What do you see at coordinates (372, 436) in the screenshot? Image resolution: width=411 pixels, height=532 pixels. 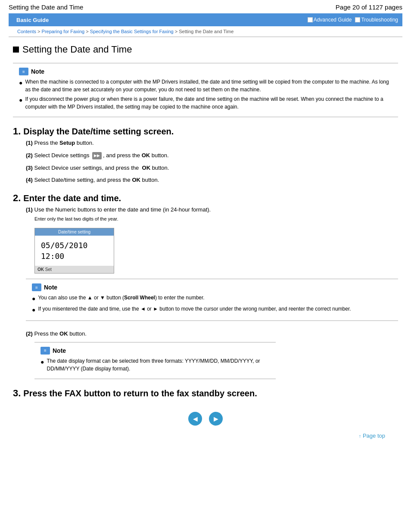 I see `page-top-link: ↑ Page top` at bounding box center [372, 436].